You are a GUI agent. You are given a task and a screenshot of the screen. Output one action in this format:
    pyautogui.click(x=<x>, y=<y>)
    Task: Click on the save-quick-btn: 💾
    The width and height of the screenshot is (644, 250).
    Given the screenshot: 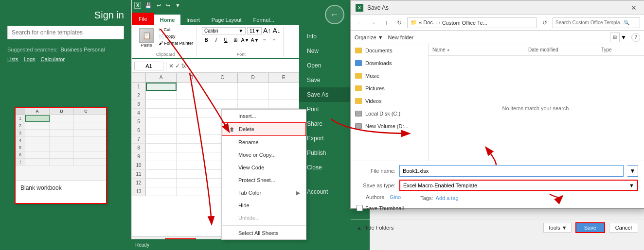 What is the action you would take?
    pyautogui.click(x=148, y=6)
    